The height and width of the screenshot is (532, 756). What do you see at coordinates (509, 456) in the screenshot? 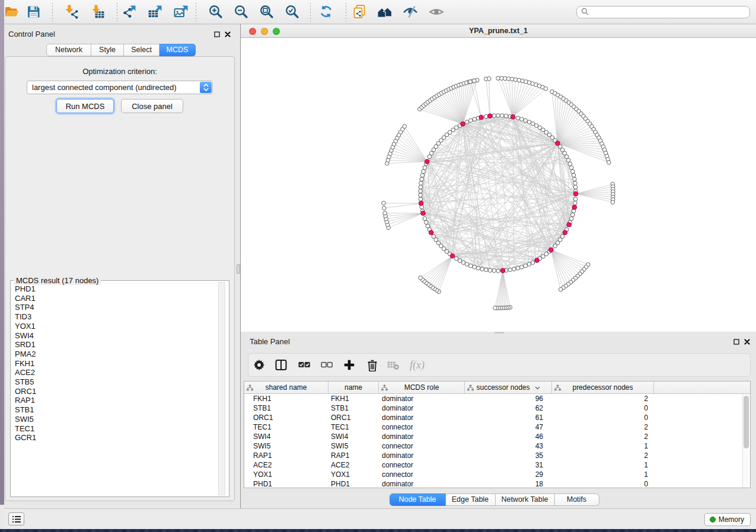
I see `cell: 35` at bounding box center [509, 456].